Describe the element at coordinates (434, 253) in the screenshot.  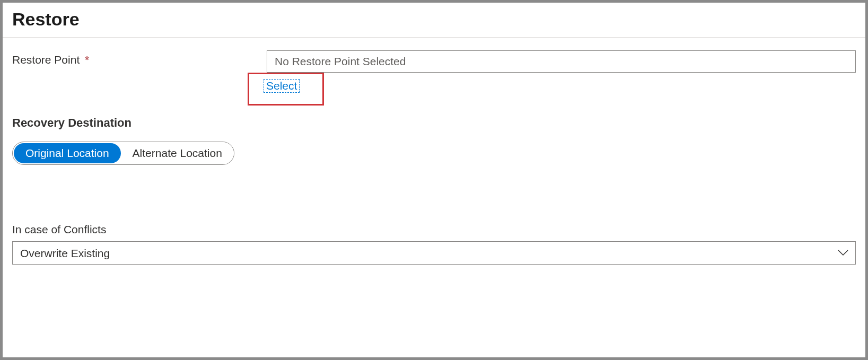
I see `conflicts-select-wrap: Overwrite Existing` at that location.